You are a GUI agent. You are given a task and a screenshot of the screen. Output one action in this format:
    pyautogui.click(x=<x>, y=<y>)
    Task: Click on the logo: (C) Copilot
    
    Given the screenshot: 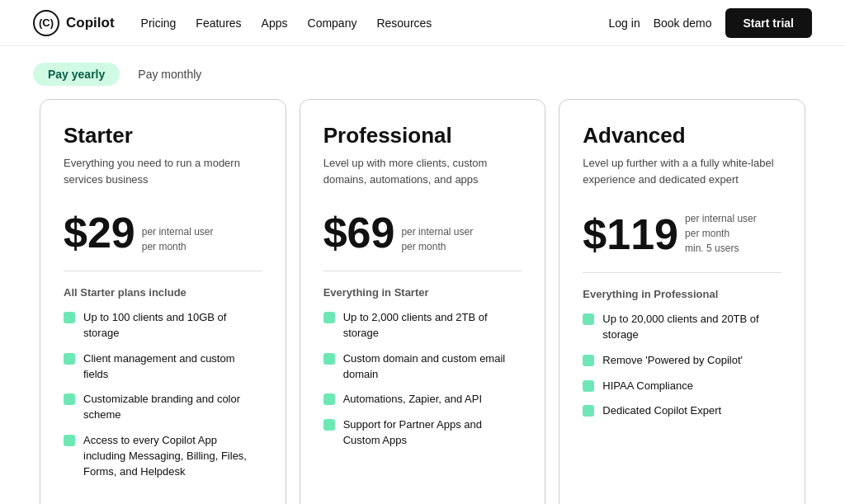 What is the action you would take?
    pyautogui.click(x=74, y=23)
    